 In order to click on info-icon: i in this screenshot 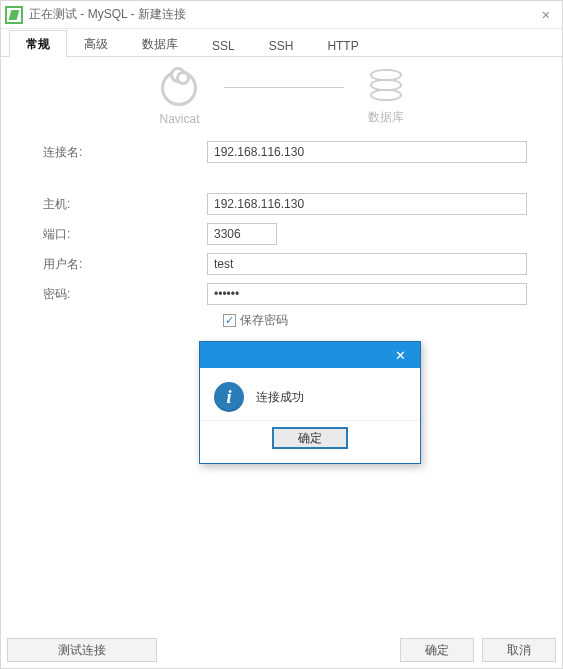, I will do `click(229, 397)`.